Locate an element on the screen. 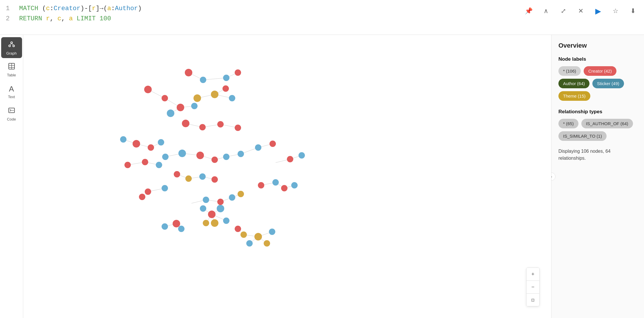  download-button: ⬇ is located at coordinates (633, 11).